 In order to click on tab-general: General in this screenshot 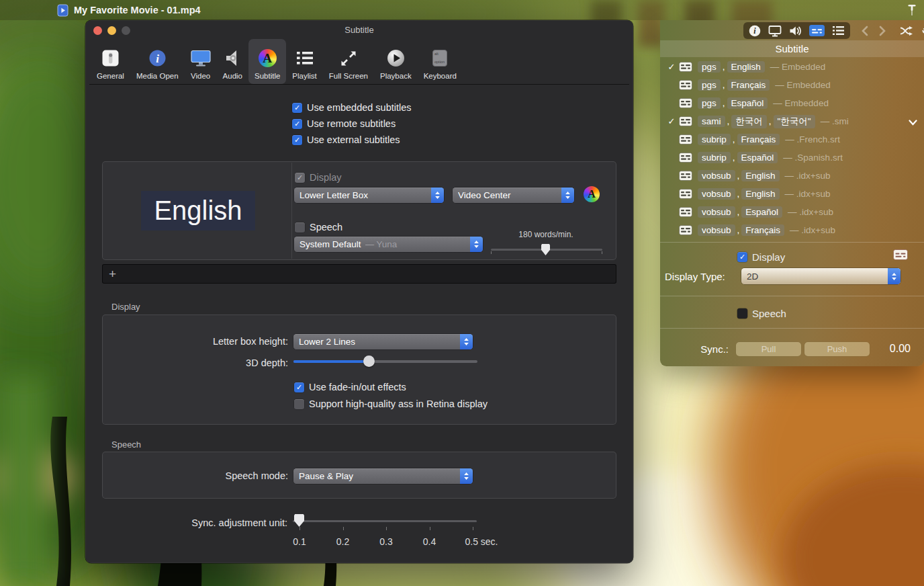, I will do `click(110, 62)`.